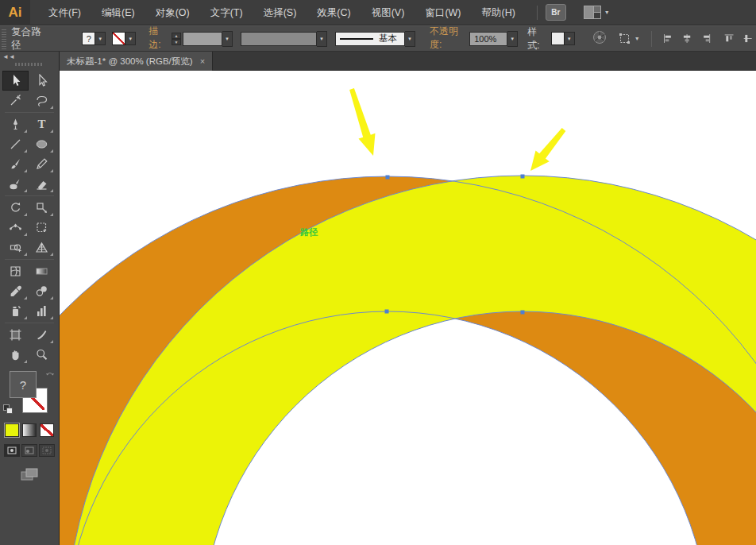 The height and width of the screenshot is (545, 756). Describe the element at coordinates (202, 61) in the screenshot. I see `close-icon: ×` at that location.